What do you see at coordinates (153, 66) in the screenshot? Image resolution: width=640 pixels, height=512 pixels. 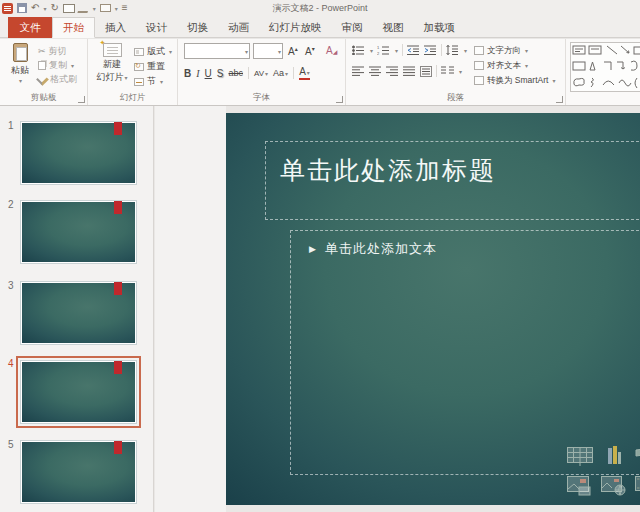 I see `reset-button: 重置` at bounding box center [153, 66].